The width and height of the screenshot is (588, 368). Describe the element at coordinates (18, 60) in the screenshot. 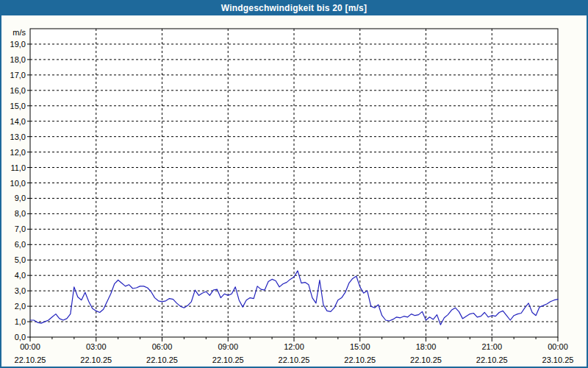

I see `y-tick-label: 18,0` at that location.